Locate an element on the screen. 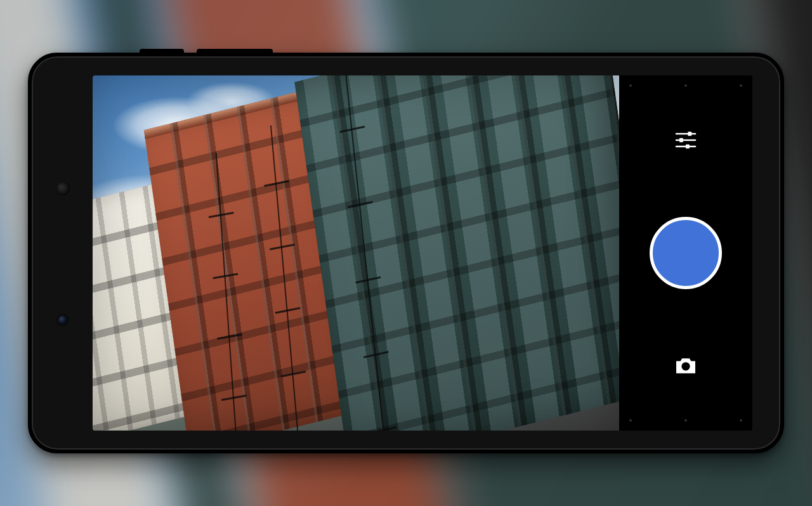 The image size is (812, 506). power-button is located at coordinates (162, 51).